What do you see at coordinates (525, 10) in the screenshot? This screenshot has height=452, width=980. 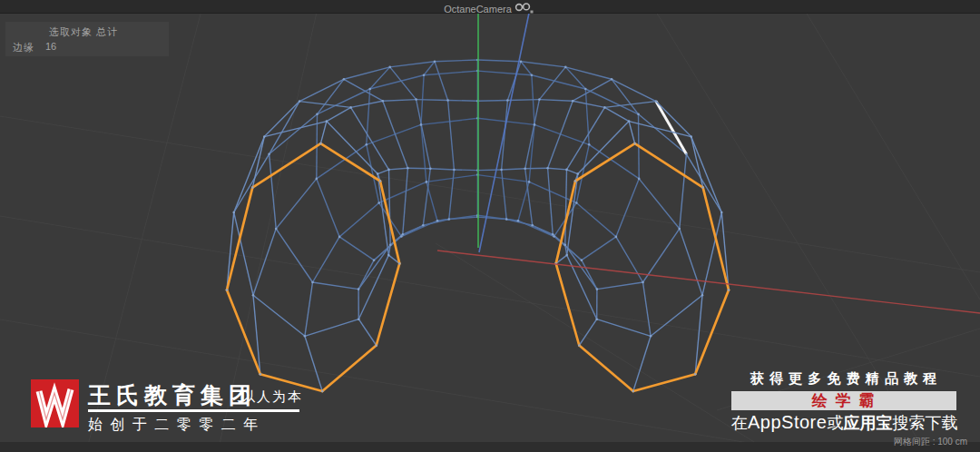 I see `camera-icon` at bounding box center [525, 10].